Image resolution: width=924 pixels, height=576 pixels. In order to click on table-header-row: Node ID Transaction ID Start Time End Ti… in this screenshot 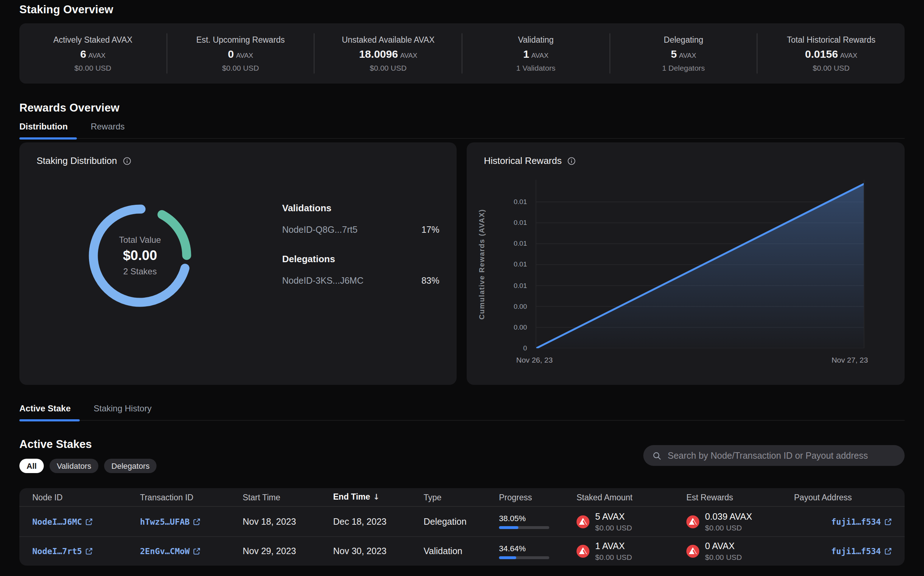, I will do `click(462, 498)`.